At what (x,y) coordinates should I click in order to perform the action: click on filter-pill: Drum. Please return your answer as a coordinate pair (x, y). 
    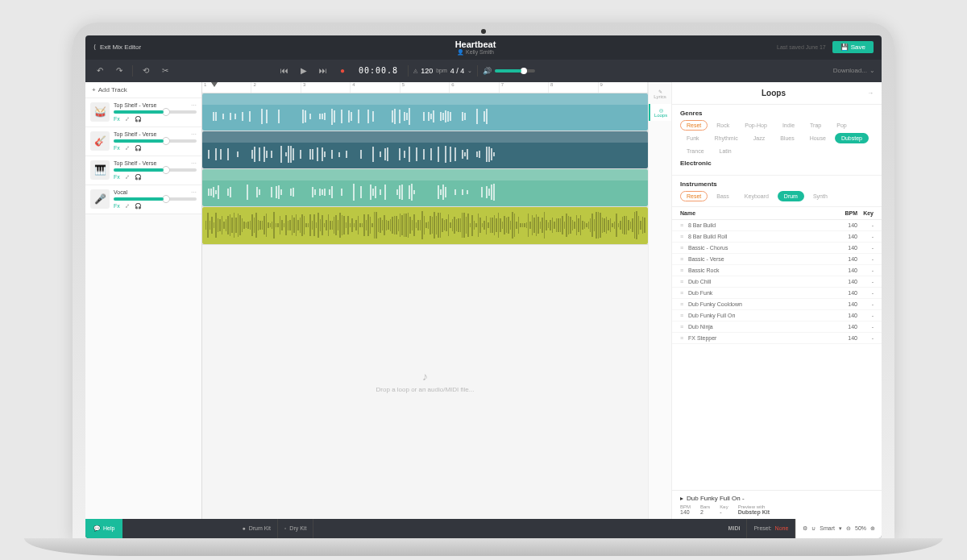
    Looking at the image, I should click on (791, 197).